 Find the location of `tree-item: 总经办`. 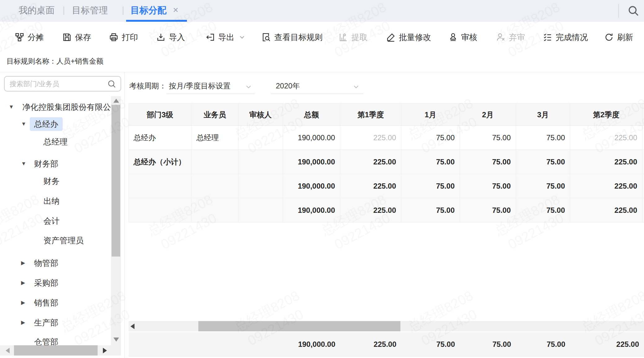

tree-item: 总经办 is located at coordinates (46, 124).